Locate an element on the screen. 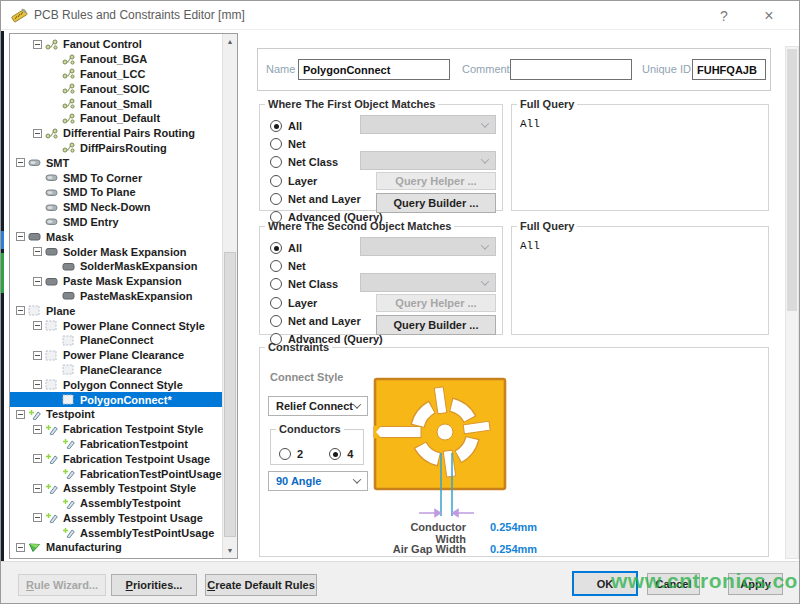 The width and height of the screenshot is (800, 604). apply-button: Apply is located at coordinates (756, 584).